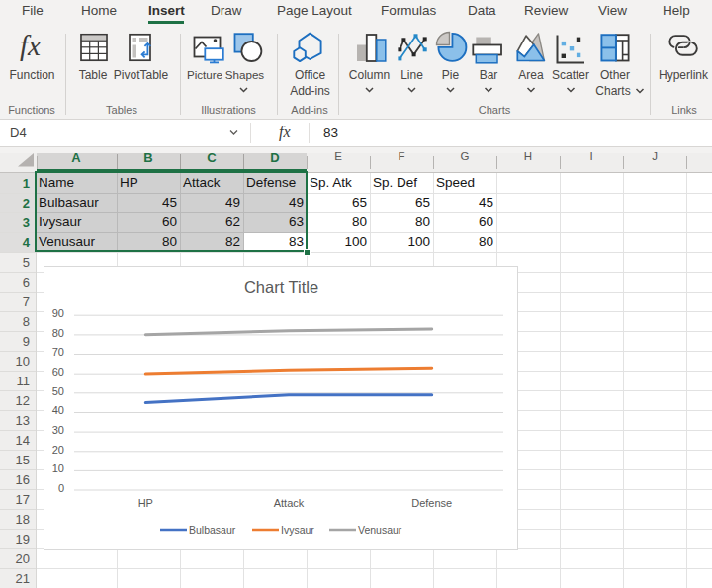  I want to click on svg-text: Bulbasaur, so click(213, 530).